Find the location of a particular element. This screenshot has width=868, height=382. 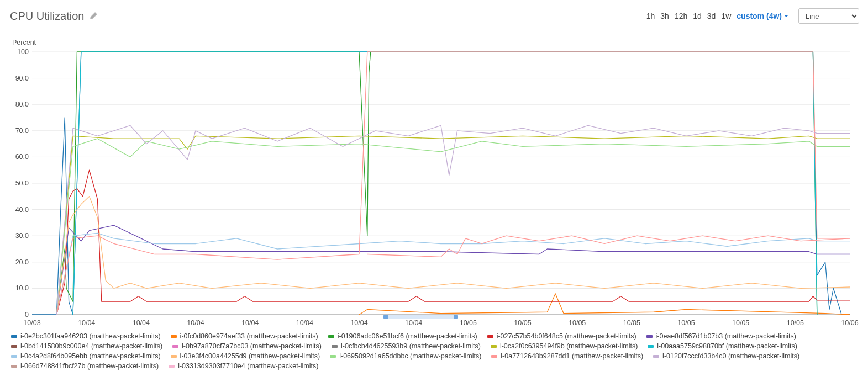

time-range-12h: 12h is located at coordinates (681, 16).